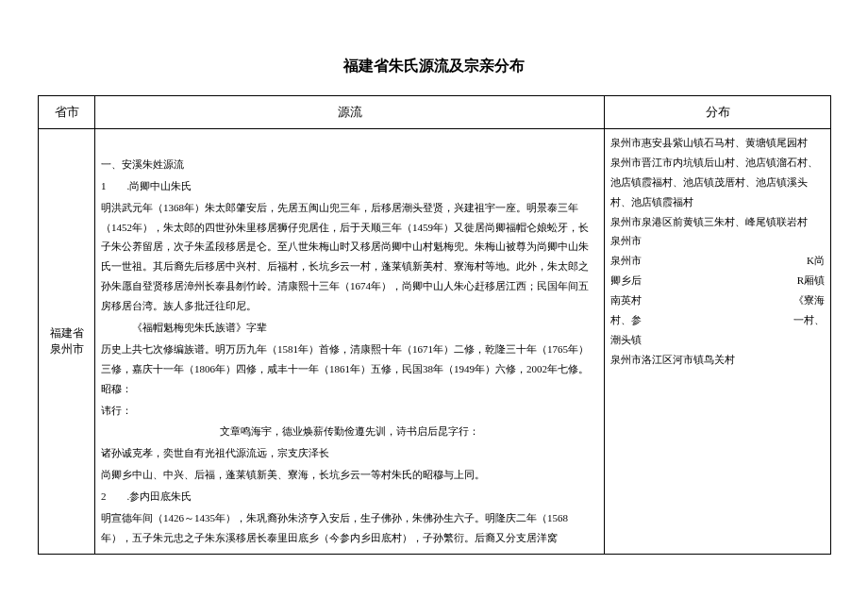  I want to click on dist-d5: 泉州市K尚, so click(717, 260).